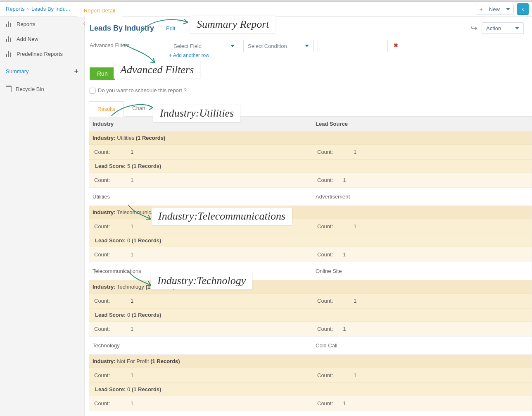 Image resolution: width=532 pixels, height=416 pixels. I want to click on sidebar-item-label: Predefined Reports, so click(40, 54).